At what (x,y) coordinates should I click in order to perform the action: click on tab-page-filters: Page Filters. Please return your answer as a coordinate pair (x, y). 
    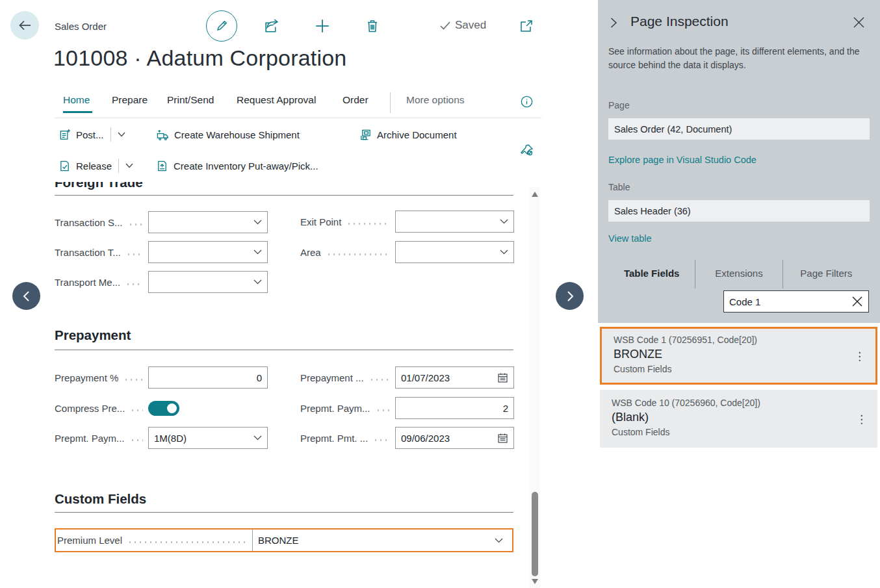
    Looking at the image, I should click on (827, 273).